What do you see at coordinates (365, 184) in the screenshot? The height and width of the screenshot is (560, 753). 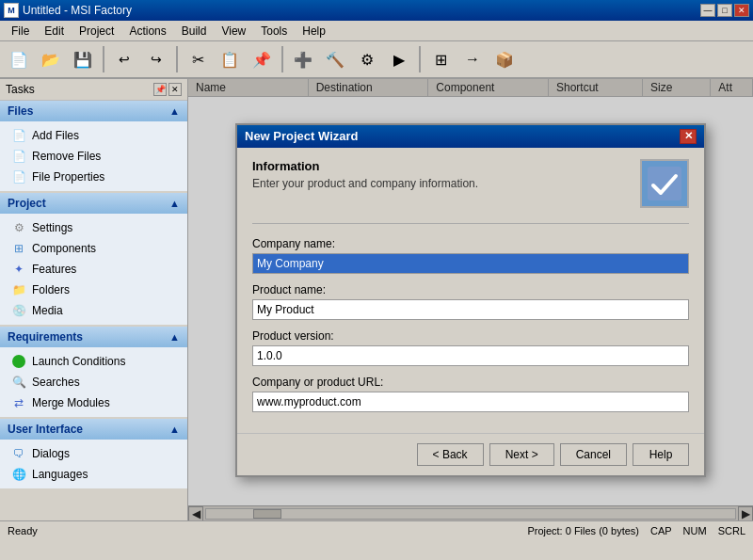 I see `modal-section-desc: Enter your product and company informati…` at bounding box center [365, 184].